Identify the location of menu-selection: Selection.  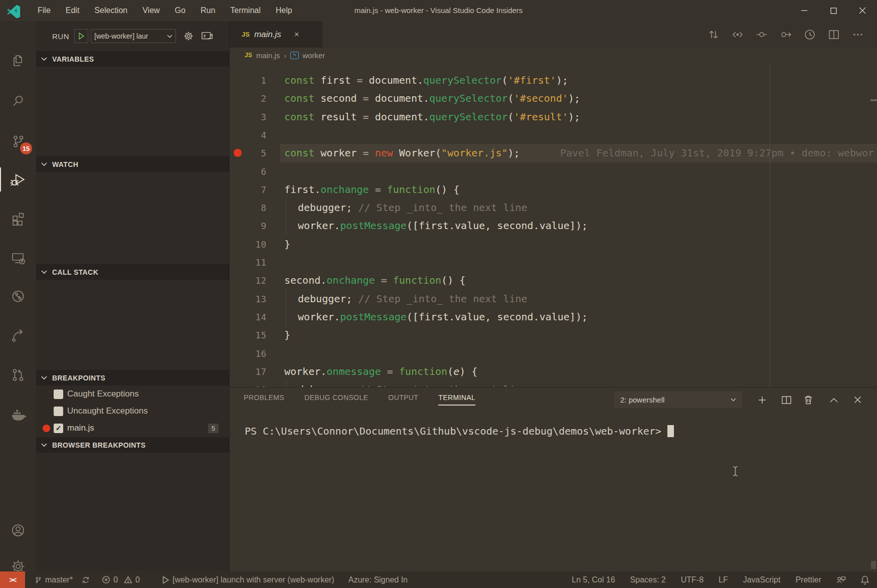
(111, 11).